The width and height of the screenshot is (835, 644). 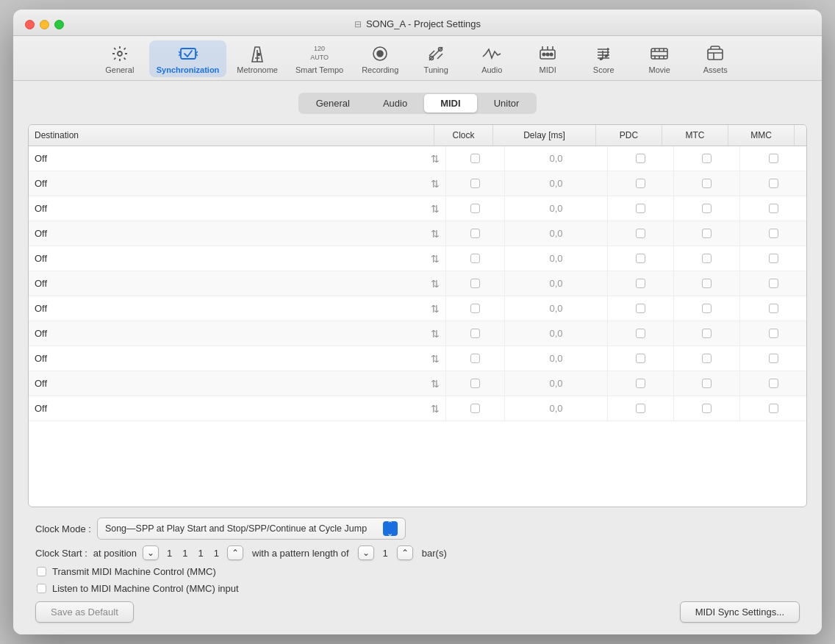 What do you see at coordinates (435, 234) in the screenshot?
I see `destination-stepper-3: ⇅` at bounding box center [435, 234].